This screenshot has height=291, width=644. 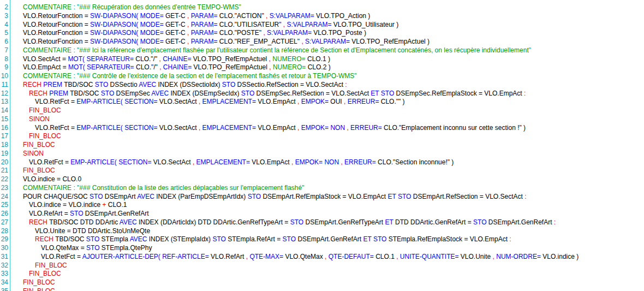 I want to click on code-line: VLO.Unite = DTD DDArtic.StoUnMeQte, so click(x=327, y=231).